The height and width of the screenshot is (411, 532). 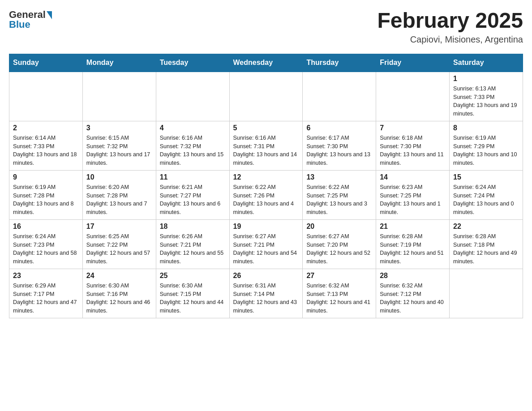 I want to click on table-row: 19Sunrise: 6:27 AMSunset: 7:21 PMDayligh…, so click(x=266, y=244).